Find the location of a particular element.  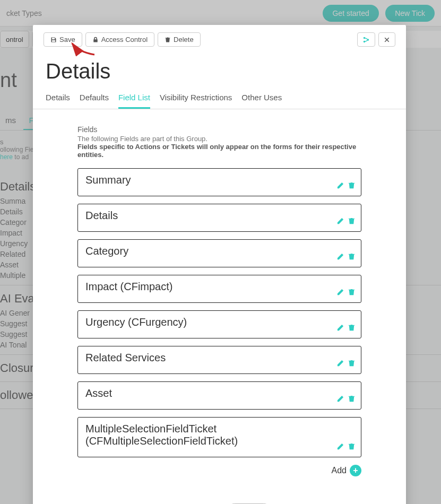

trash-icon is located at coordinates (168, 40).